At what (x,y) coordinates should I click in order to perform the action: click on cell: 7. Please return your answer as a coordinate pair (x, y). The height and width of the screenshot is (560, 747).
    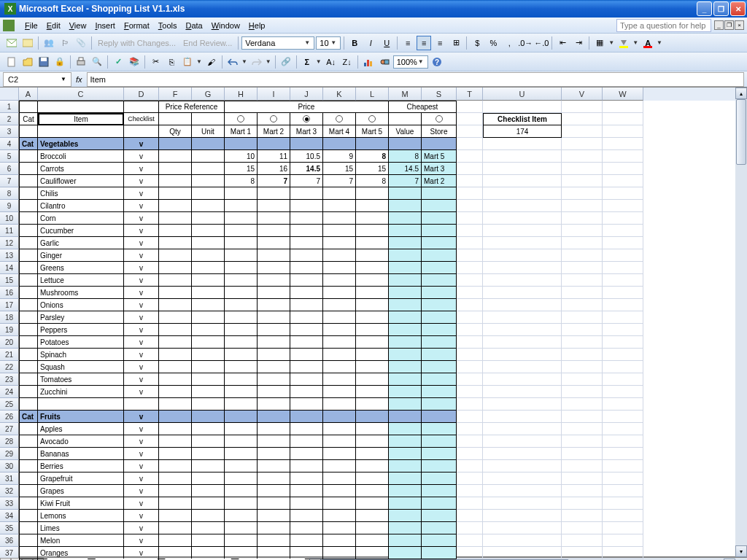
    Looking at the image, I should click on (274, 181).